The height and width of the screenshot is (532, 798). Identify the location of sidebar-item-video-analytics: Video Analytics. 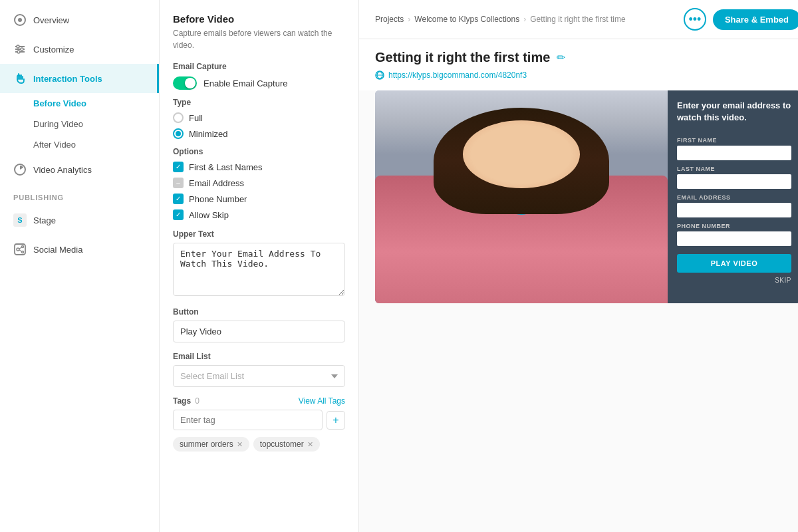
(80, 170).